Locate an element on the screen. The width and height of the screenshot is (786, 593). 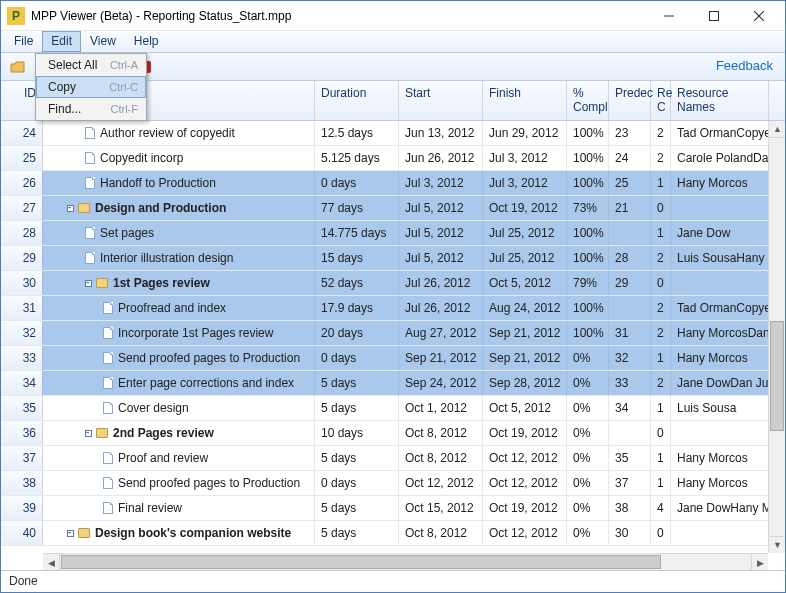
table-row: 28Set pages14.775 daysJul 5, 2012Jul 25,… is located at coordinates (393, 234).